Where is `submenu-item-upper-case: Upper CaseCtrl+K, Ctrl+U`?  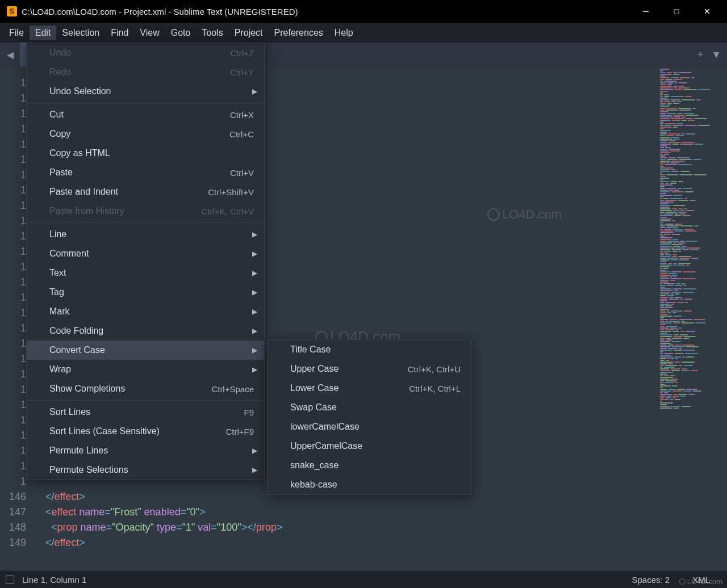 submenu-item-upper-case: Upper CaseCtrl+K, Ctrl+U is located at coordinates (369, 369).